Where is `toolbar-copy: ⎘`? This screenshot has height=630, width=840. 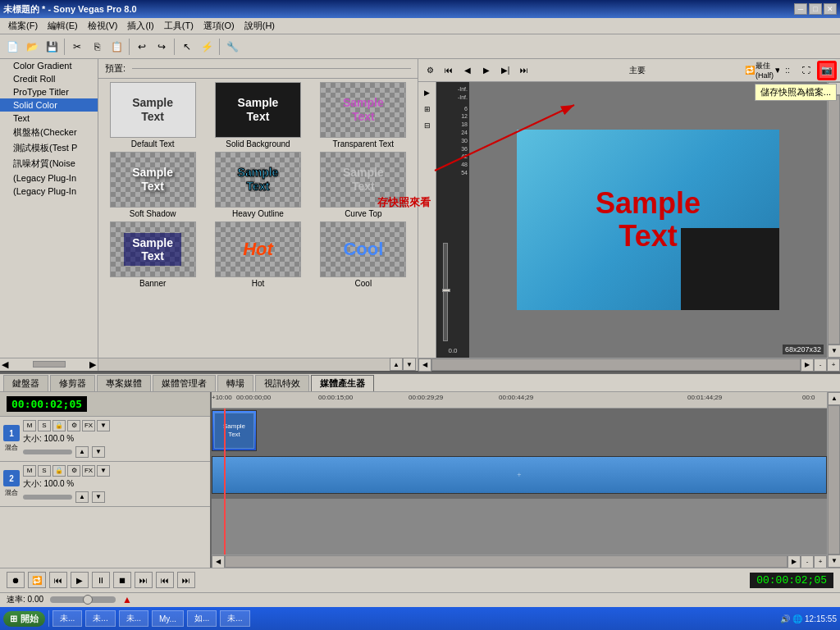
toolbar-copy: ⎘ is located at coordinates (97, 47).